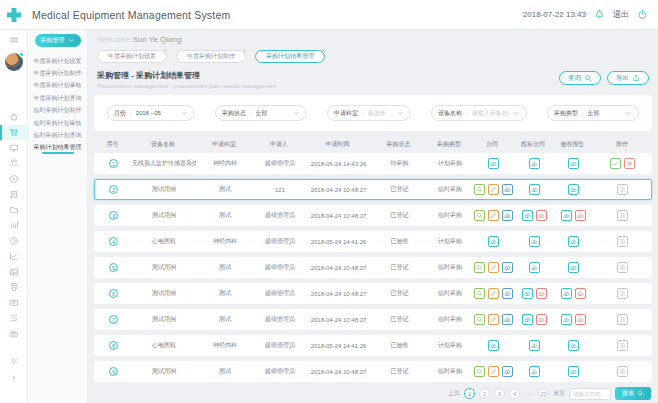 The height and width of the screenshot is (403, 658). I want to click on filter-select: 采购类型|全部, so click(593, 113).